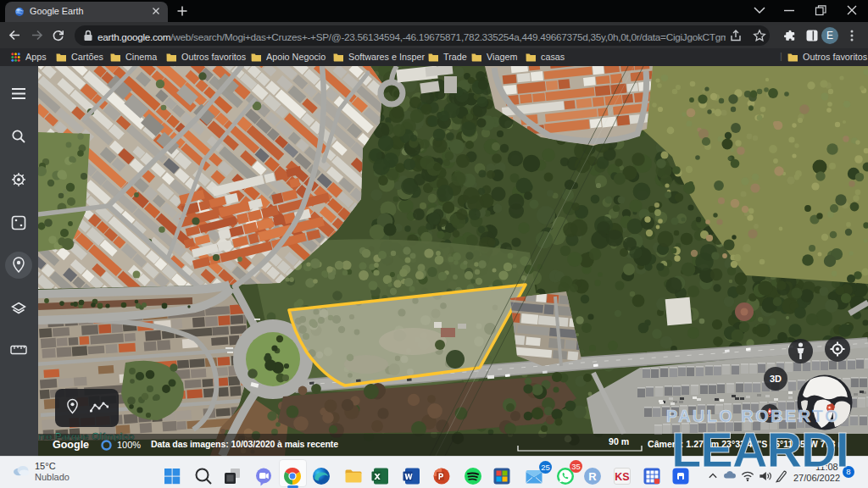 This screenshot has height=488, width=868. What do you see at coordinates (622, 477) in the screenshot?
I see `svg-text: KS` at bounding box center [622, 477].